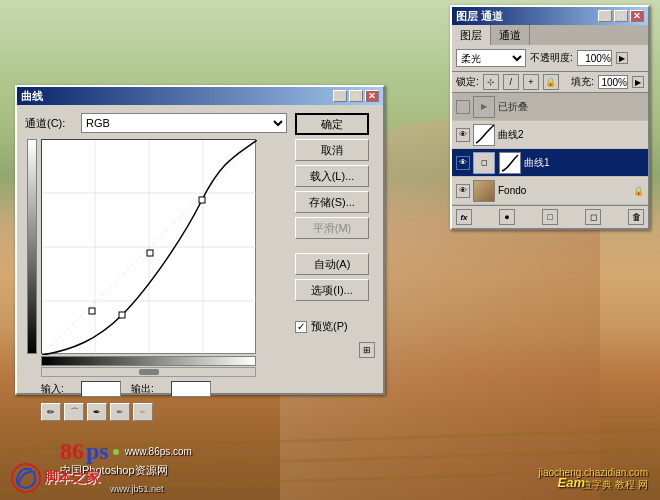 This screenshot has height=500, width=660. I want to click on watermark-label: 查字典 教程 网, so click(593, 485).